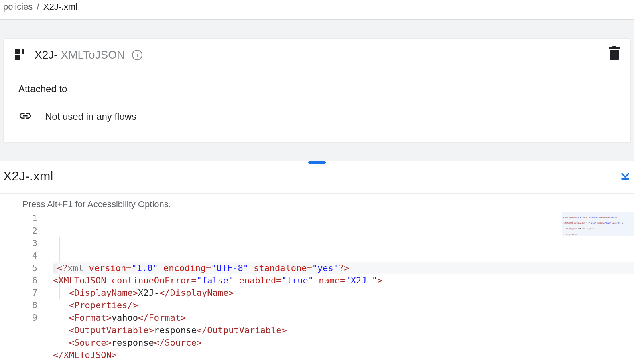  I want to click on breadcrumb-current: X2J-.xml, so click(61, 6).